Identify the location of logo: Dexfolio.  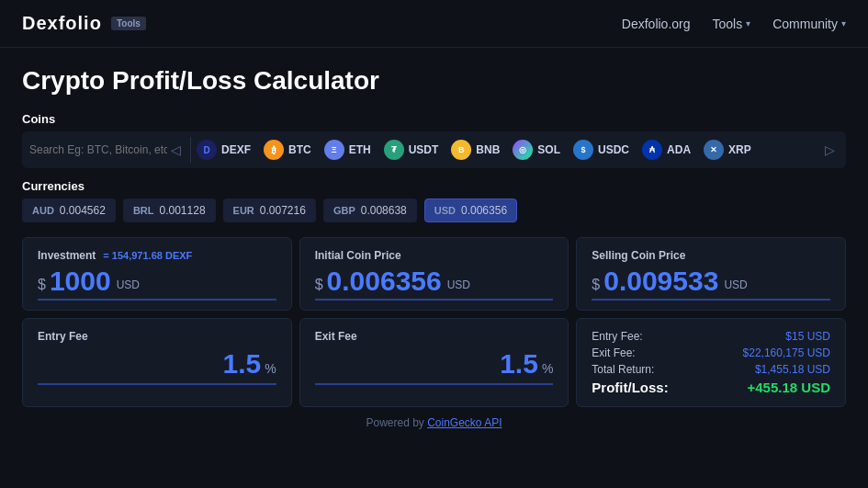
(62, 24).